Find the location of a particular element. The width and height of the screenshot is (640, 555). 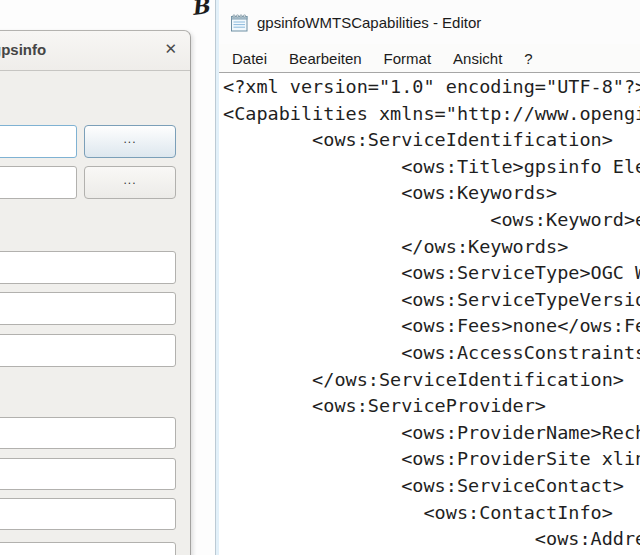

code-line: </ows:Keywords> is located at coordinates (432, 248).